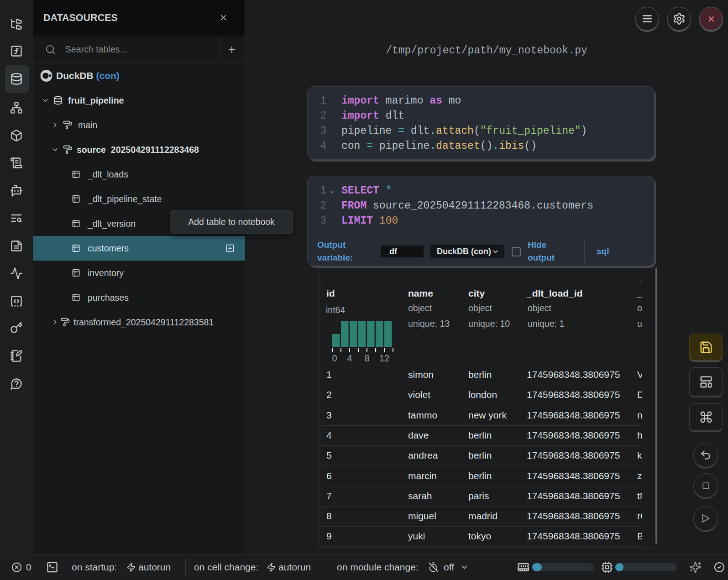 Image resolution: width=728 pixels, height=580 pixels. Describe the element at coordinates (335, 358) in the screenshot. I see `svg-text: 0` at that location.